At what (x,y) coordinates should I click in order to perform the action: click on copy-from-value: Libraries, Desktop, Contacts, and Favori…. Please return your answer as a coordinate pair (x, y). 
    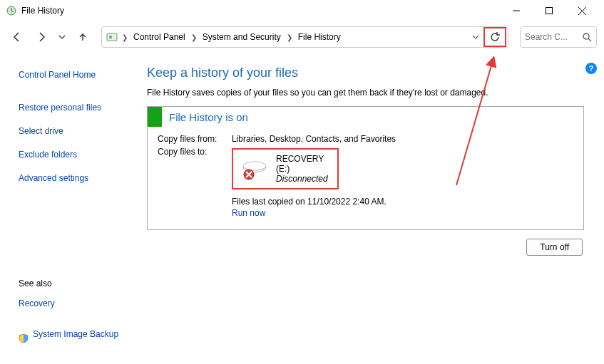
    Looking at the image, I should click on (314, 139).